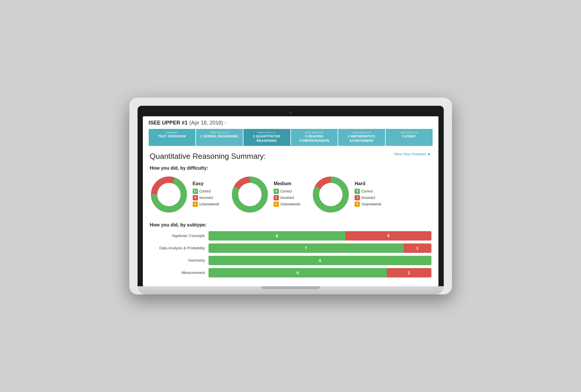 Image resolution: width=581 pixels, height=392 pixels. Describe the element at coordinates (346, 195) in the screenshot. I see `chart-hard: Hard 9 Correct 2 Incorrect 0` at that location.